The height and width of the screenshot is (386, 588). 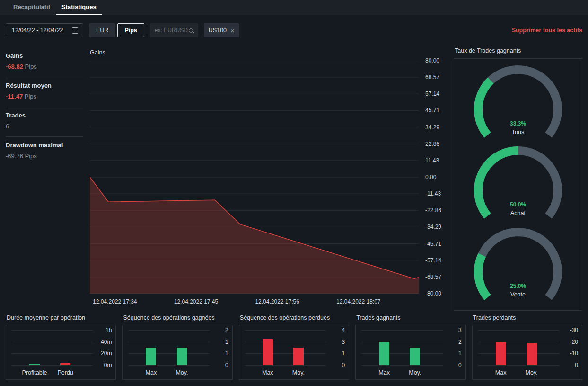 What do you see at coordinates (44, 179) in the screenshot?
I see `summary-sidebar: Gains -68.82 Pips Résultat moyen -11.47 …` at bounding box center [44, 179].